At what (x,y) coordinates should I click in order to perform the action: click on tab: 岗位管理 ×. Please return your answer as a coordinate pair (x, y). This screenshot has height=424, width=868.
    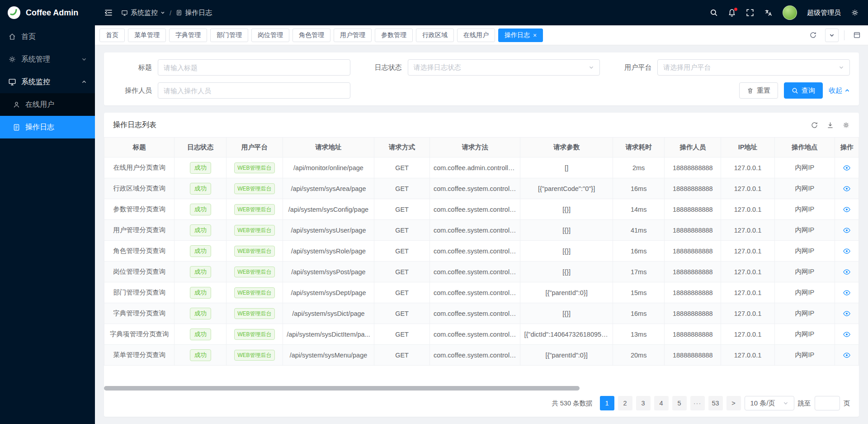
    Looking at the image, I should click on (270, 35).